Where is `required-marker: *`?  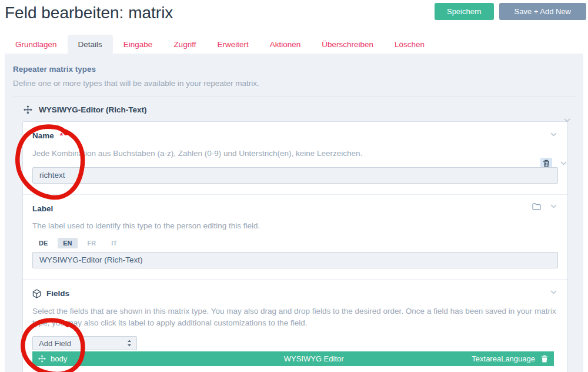
required-marker: * is located at coordinates (61, 135).